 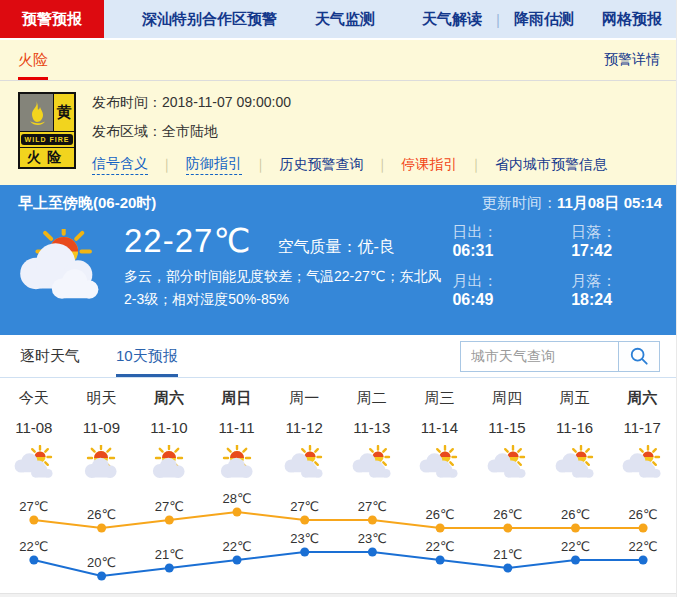 I want to click on day-label: 周四, so click(x=507, y=401).